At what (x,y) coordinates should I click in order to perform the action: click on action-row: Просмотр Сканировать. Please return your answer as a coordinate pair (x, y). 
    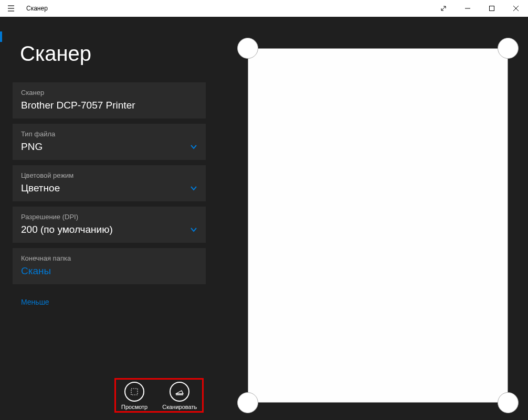
    Looking at the image, I should click on (159, 395).